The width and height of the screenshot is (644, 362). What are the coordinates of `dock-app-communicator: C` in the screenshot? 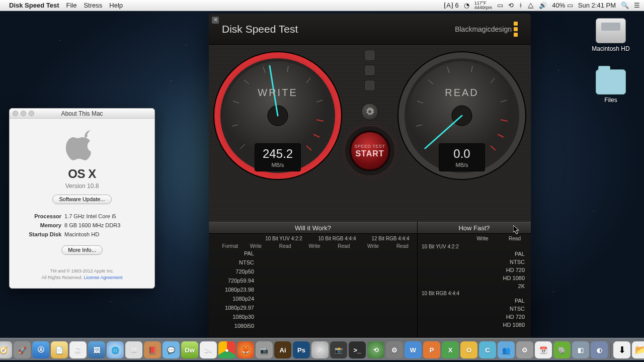 It's located at (488, 350).